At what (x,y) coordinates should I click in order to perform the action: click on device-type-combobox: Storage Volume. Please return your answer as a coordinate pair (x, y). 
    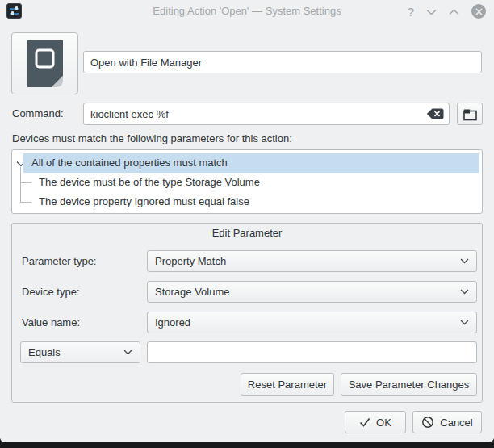
    Looking at the image, I should click on (312, 292).